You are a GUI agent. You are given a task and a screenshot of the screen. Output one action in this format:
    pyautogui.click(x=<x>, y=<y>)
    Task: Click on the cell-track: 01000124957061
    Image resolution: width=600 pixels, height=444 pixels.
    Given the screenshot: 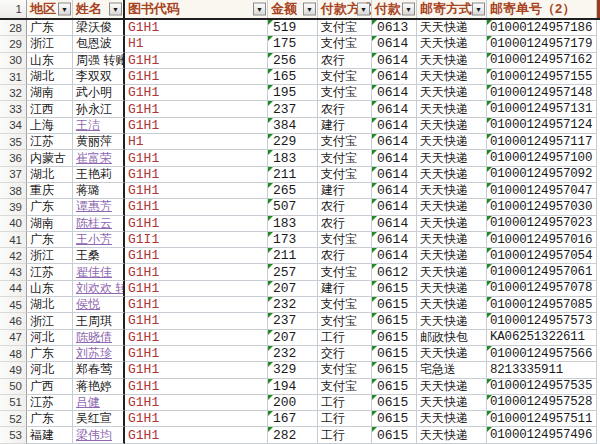 What is the action you would take?
    pyautogui.click(x=542, y=272)
    